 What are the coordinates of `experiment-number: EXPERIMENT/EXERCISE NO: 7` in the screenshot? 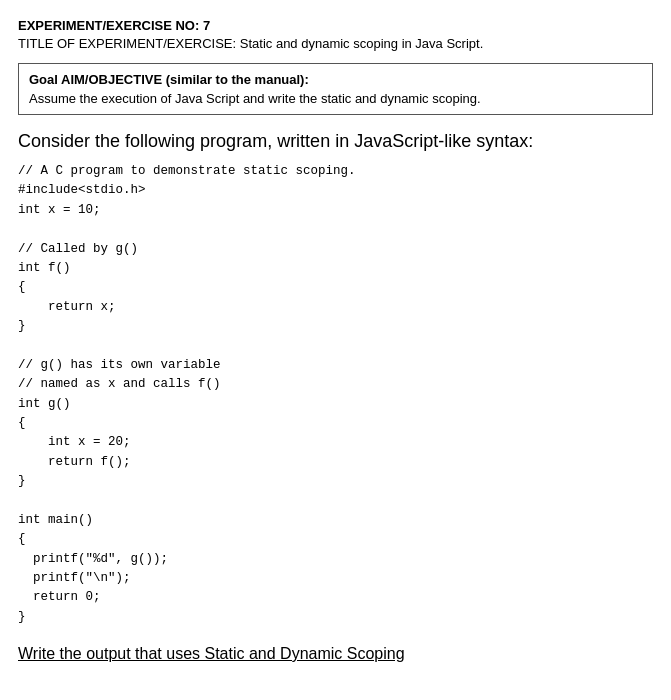 It's located at (336, 26).